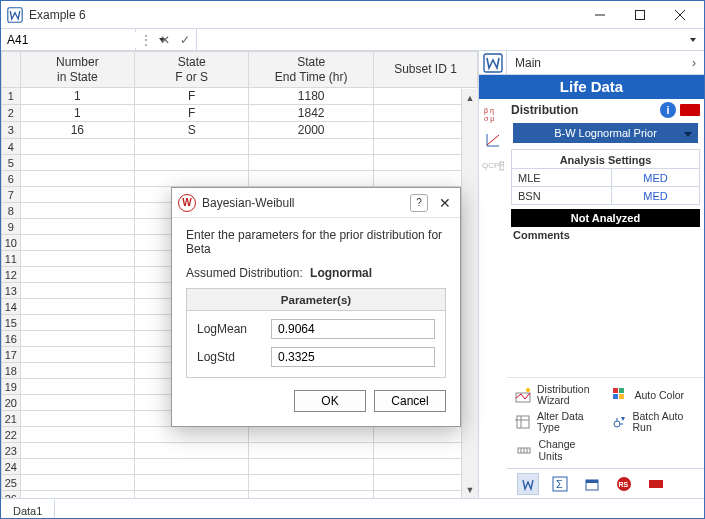 The image size is (705, 519). What do you see at coordinates (12, 243) in the screenshot?
I see `row-header: 10` at bounding box center [12, 243].